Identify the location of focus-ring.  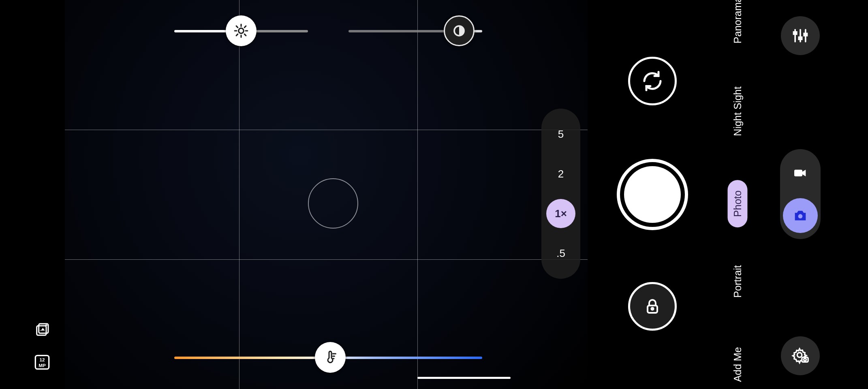
(333, 203).